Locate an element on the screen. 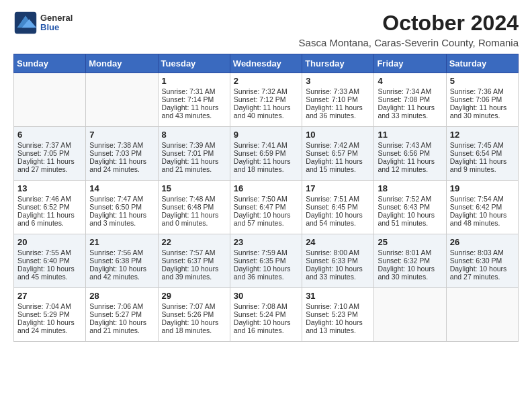 This screenshot has width=532, height=411. logo-icon is located at coordinates (26, 23).